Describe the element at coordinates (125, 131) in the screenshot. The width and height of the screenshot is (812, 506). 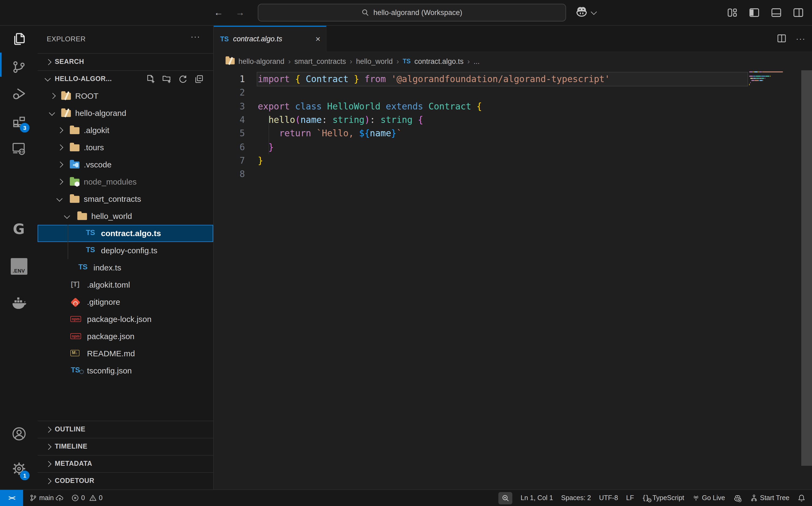
I see `tree-item-algokit-folder: .algokit` at that location.